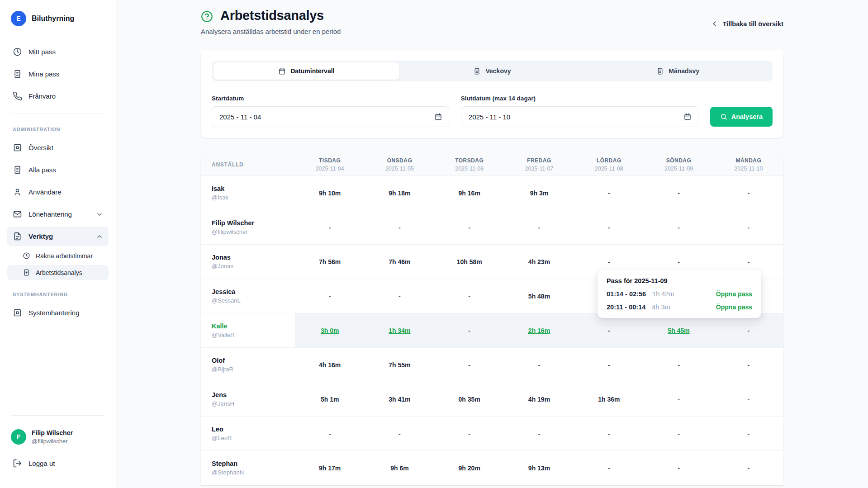 The height and width of the screenshot is (488, 868). I want to click on table-row: Jens @JensH 5h 1m3h 41m0h 35m4h 19m1h 36…, so click(492, 399).